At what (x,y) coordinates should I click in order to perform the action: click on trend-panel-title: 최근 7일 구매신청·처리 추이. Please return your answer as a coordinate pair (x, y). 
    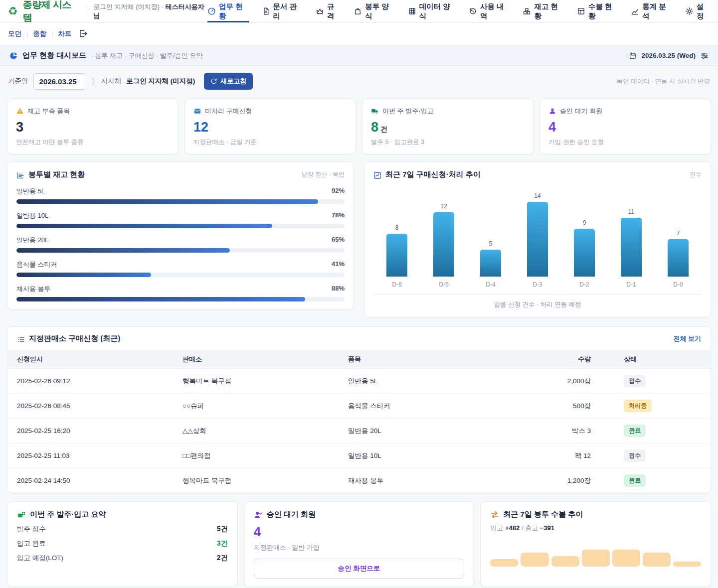
    Looking at the image, I should click on (433, 174).